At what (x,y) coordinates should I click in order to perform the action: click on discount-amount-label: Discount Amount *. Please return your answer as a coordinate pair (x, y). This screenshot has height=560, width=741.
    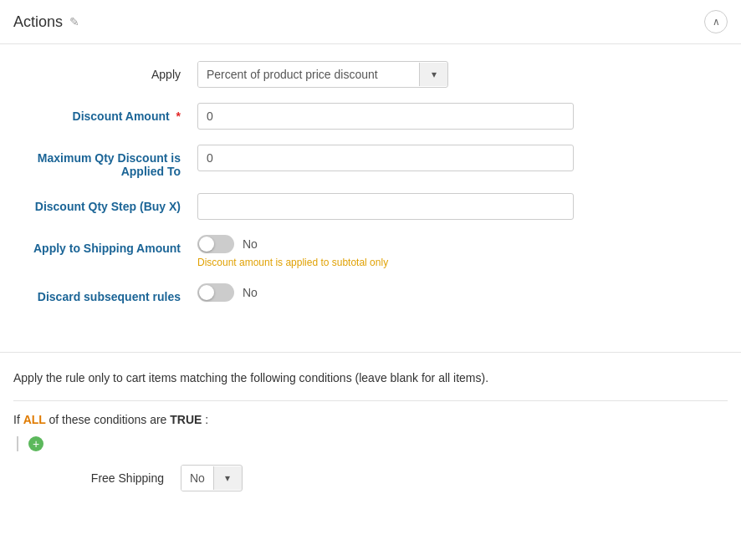
    Looking at the image, I should click on (105, 113).